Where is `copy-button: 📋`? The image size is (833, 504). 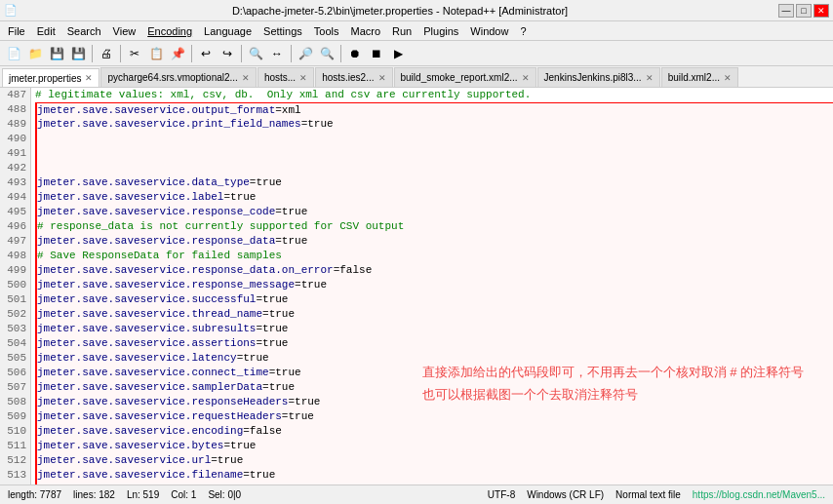
copy-button: 📋 is located at coordinates (156, 54).